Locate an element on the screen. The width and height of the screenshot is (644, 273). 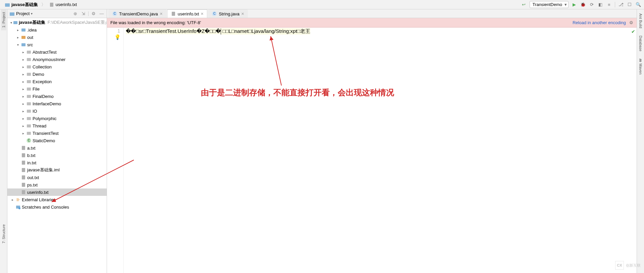
tree-root: ▾javase基础集F:\IDEAworkSpace\JavaSE重点 is located at coordinates (57, 22).